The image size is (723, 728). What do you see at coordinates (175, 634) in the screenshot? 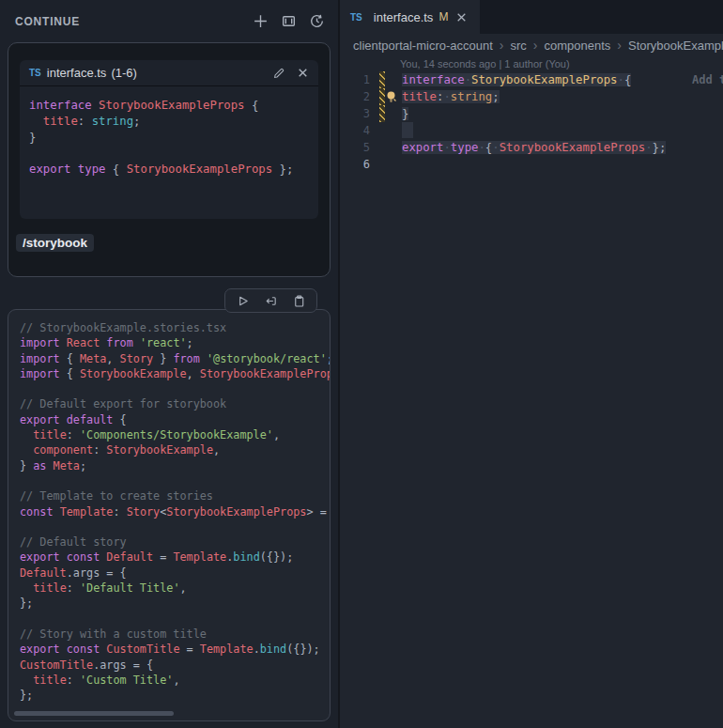
I see `code-line: // Story with a custom title` at bounding box center [175, 634].